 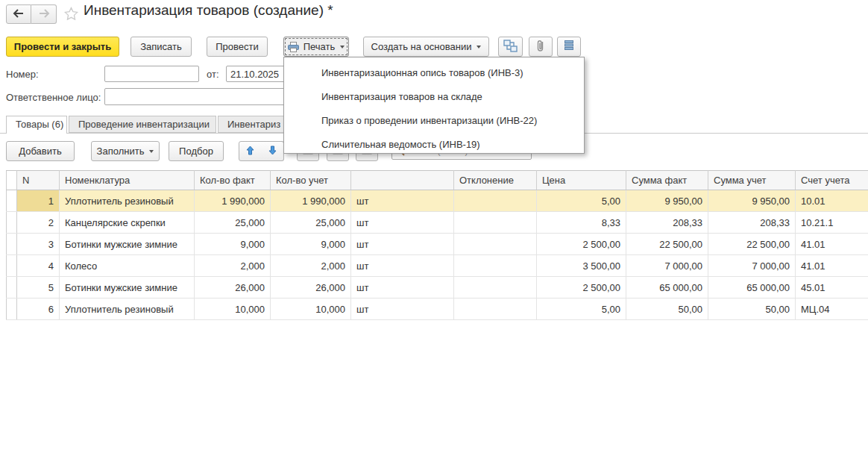 What do you see at coordinates (311, 288) in the screenshot?
I see `cell-qty-acc: 26,000` at bounding box center [311, 288].